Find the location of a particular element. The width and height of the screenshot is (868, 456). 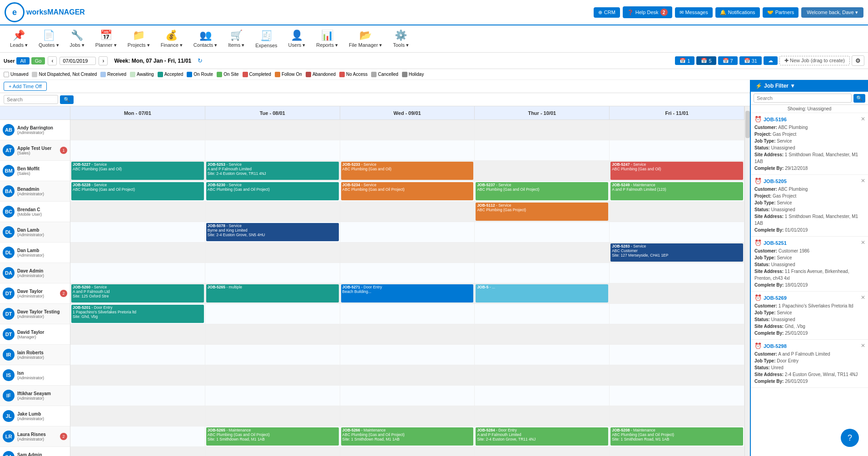

view-7-button: 📅 7 is located at coordinates (728, 61).